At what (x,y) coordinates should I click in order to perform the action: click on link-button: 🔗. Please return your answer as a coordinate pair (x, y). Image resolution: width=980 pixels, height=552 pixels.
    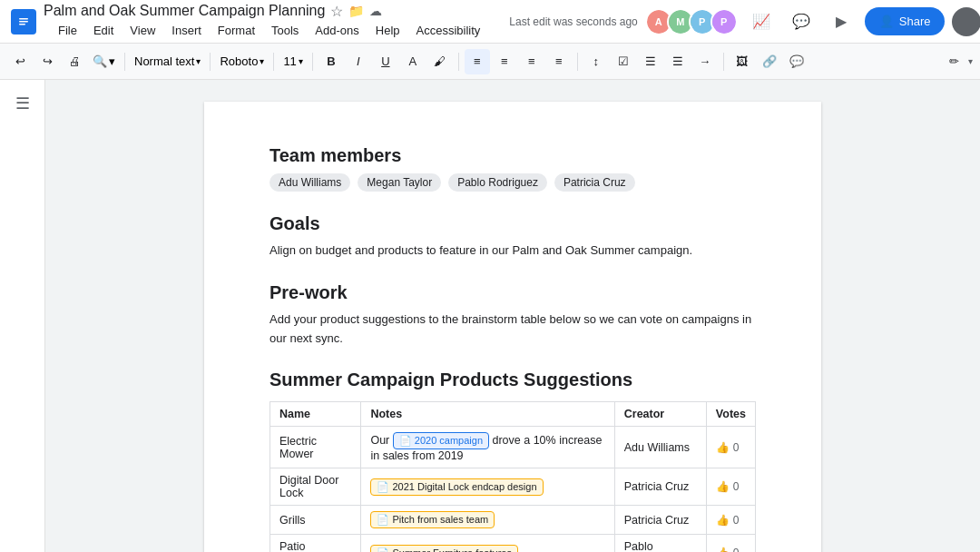
    Looking at the image, I should click on (769, 62).